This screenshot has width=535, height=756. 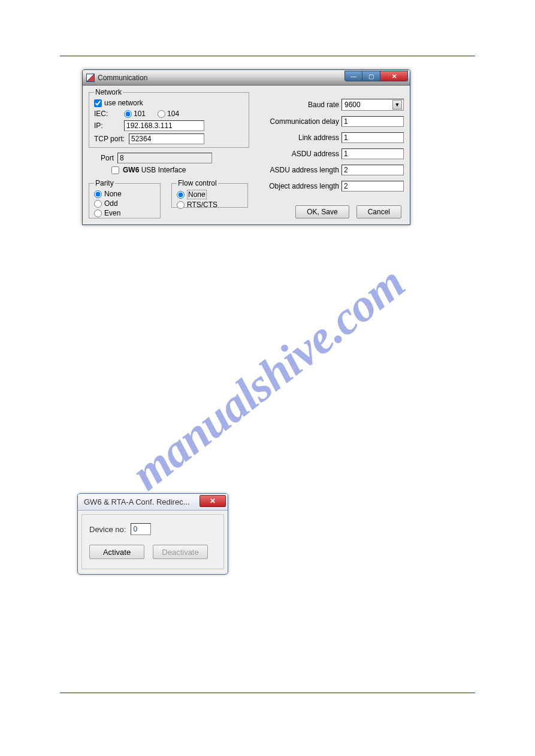 What do you see at coordinates (117, 552) in the screenshot?
I see `activate-button: Activate` at bounding box center [117, 552].